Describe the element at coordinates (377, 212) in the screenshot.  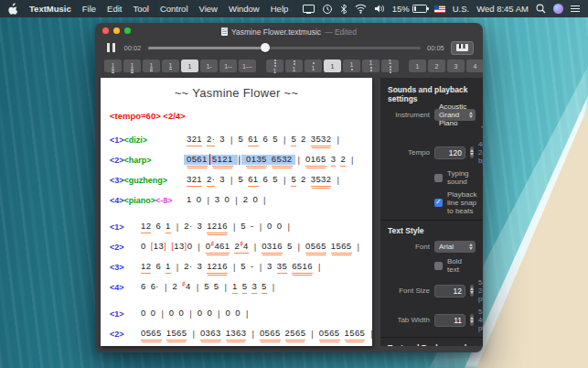
I see `editor-gutter` at that location.